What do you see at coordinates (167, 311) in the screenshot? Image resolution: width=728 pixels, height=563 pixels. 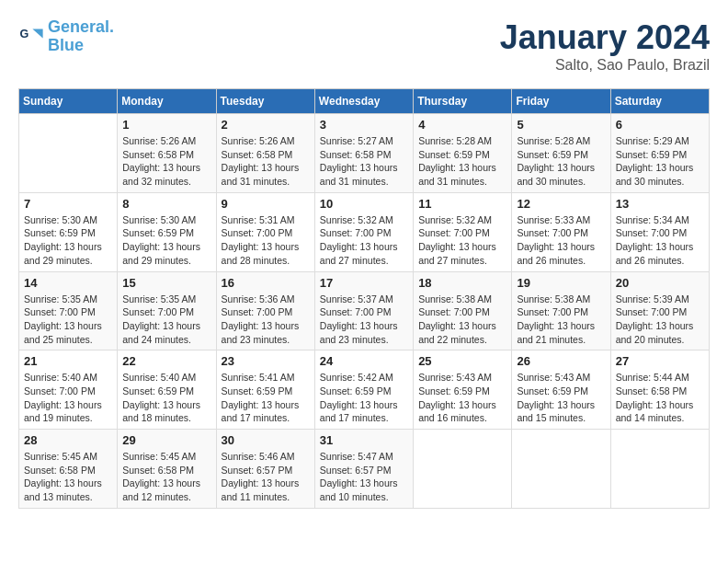 I see `calendar-cell: 15Sunrise: 5:35 AM Sunset: 7:00 PM Dayli…` at bounding box center [167, 311].